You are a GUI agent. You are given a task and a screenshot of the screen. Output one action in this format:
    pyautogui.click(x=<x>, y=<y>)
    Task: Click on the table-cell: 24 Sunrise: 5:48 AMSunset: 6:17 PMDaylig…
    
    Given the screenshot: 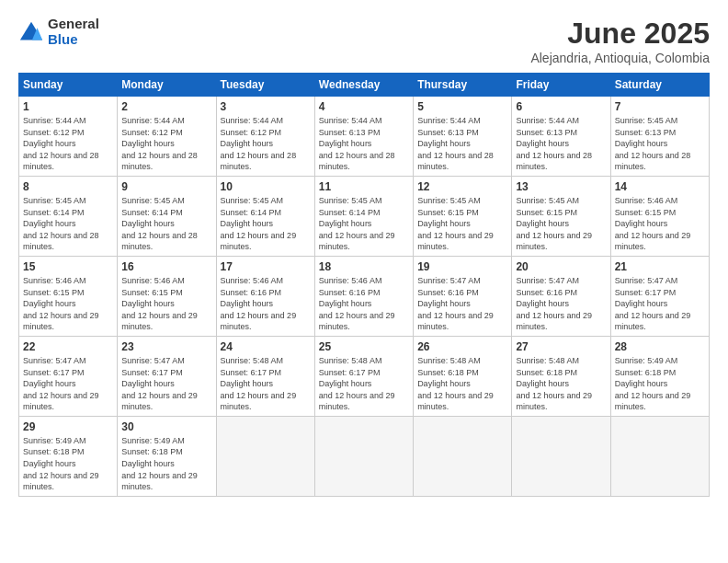 What is the action you would take?
    pyautogui.click(x=265, y=375)
    